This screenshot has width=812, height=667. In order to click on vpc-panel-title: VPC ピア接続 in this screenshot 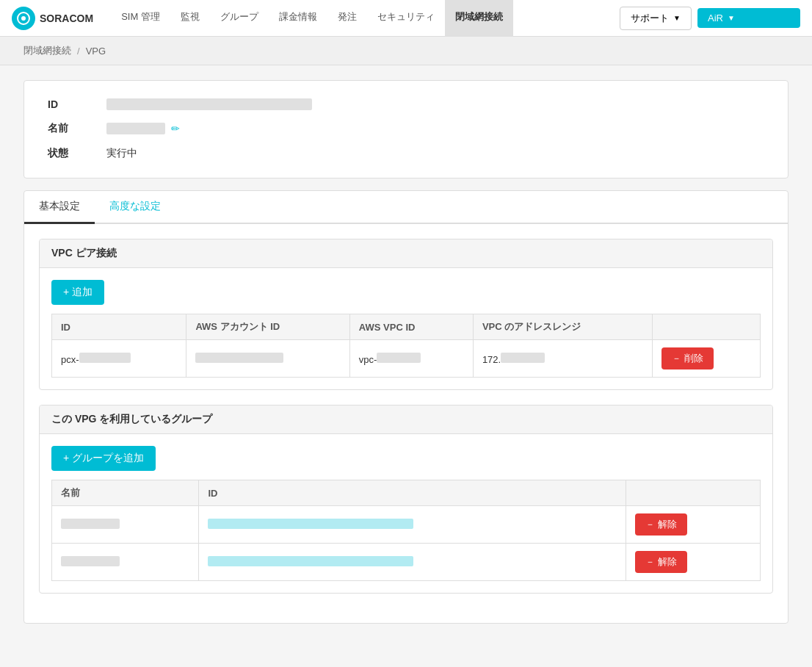, I will do `click(406, 254)`.